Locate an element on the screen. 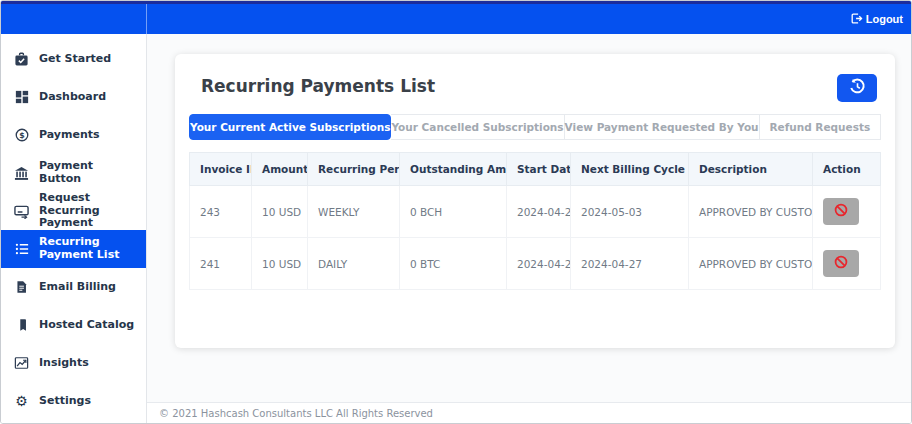 The image size is (912, 424). list-icon is located at coordinates (22, 250).